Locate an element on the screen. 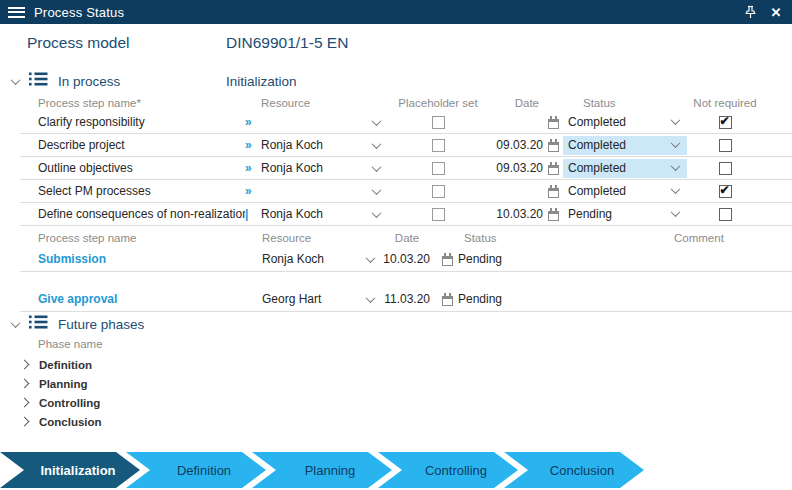 The width and height of the screenshot is (792, 490). phase-tree-item: Controlling is located at coordinates (386, 402).